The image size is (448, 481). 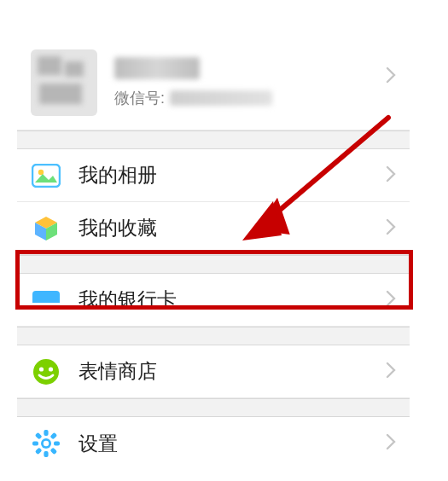 I want to click on menu-item-favorites: 我的收藏, so click(x=213, y=229).